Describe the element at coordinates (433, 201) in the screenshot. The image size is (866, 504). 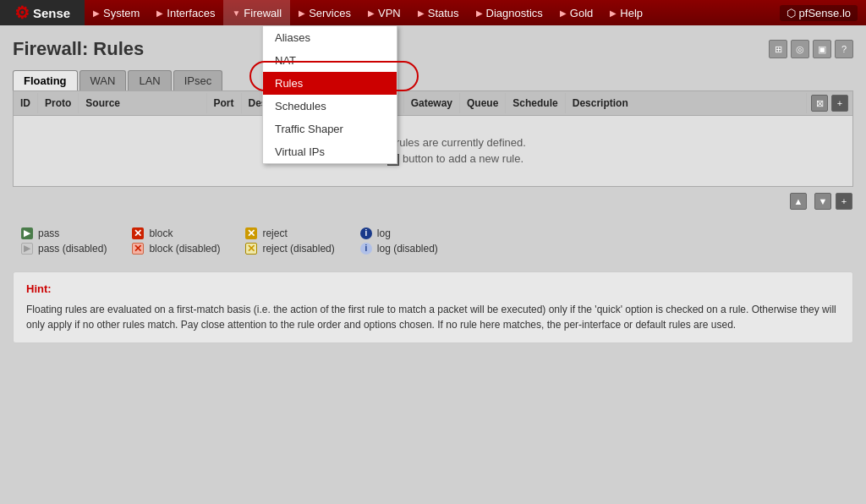
I see `side-action-buttons: ▲ ▼ +` at that location.